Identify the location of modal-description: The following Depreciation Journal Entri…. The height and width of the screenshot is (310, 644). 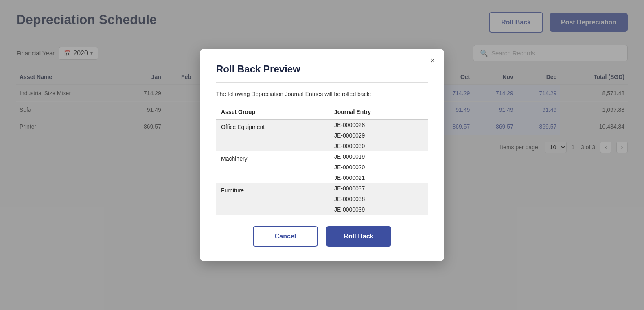
(322, 94).